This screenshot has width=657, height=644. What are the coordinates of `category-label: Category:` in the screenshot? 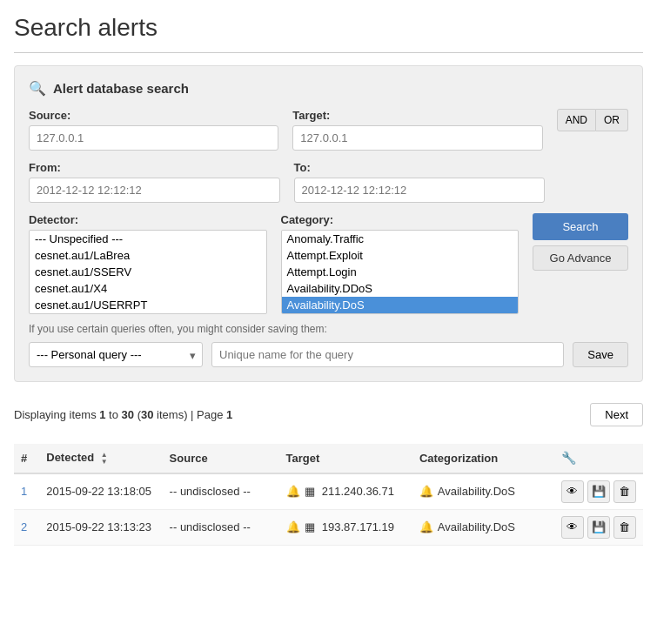 It's located at (400, 219).